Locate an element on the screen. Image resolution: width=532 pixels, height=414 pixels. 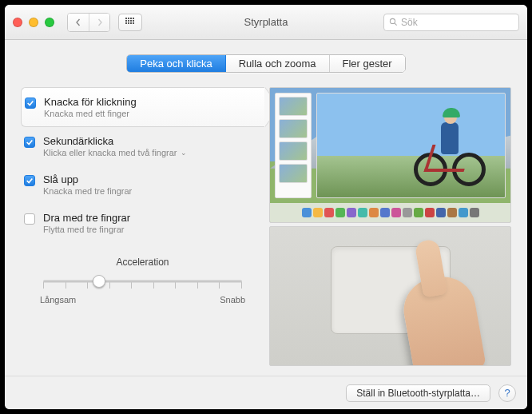
button-label: Ställ in Bluetooth-styrplatta… is located at coordinates (419, 393).